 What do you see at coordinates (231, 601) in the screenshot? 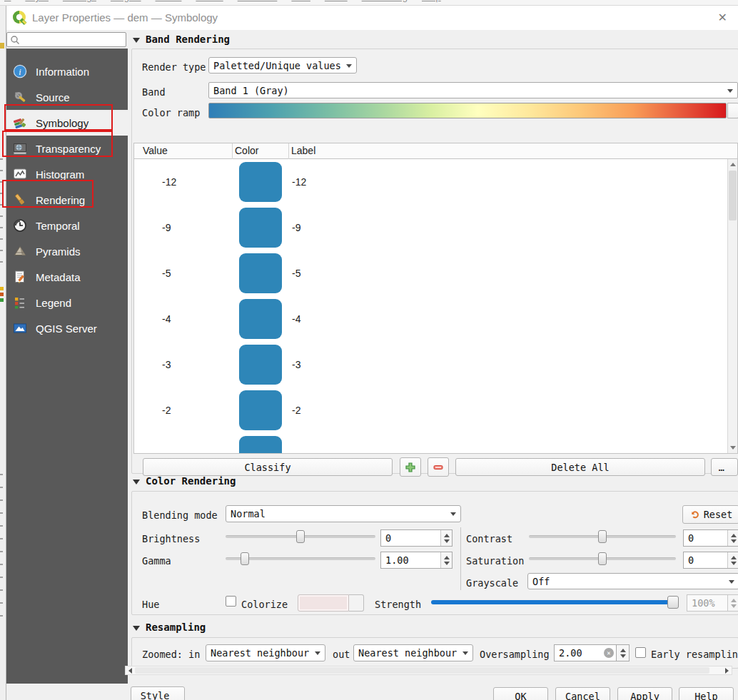
I see `colorize-checkbox` at bounding box center [231, 601].